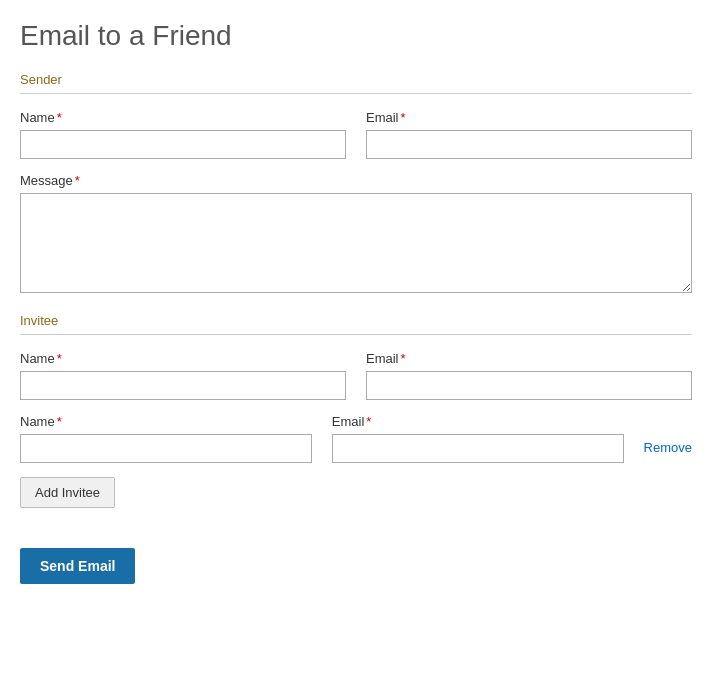  I want to click on sender-name-email-row: Name* Email*, so click(356, 134).